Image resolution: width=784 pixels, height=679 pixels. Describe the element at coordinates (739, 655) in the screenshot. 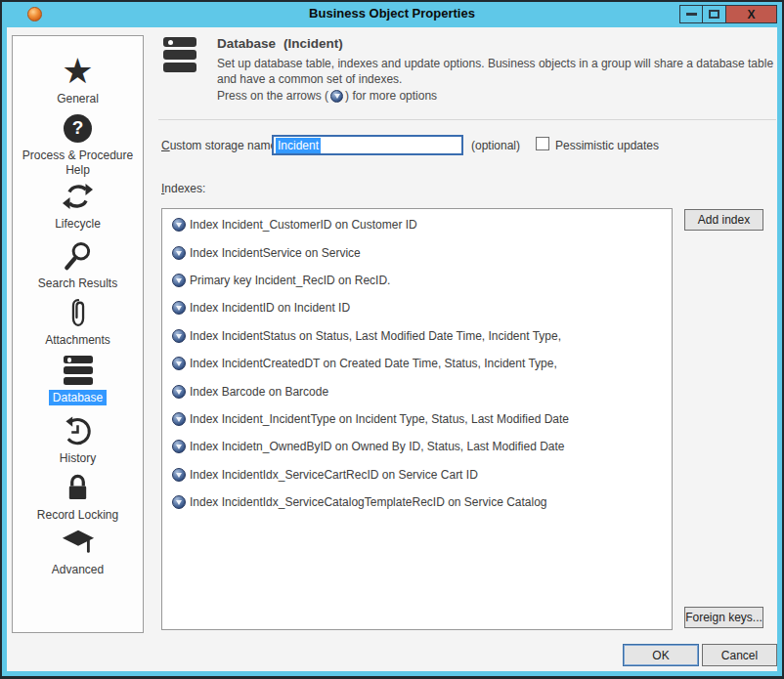

I see `cancel-button: Cancel` at that location.